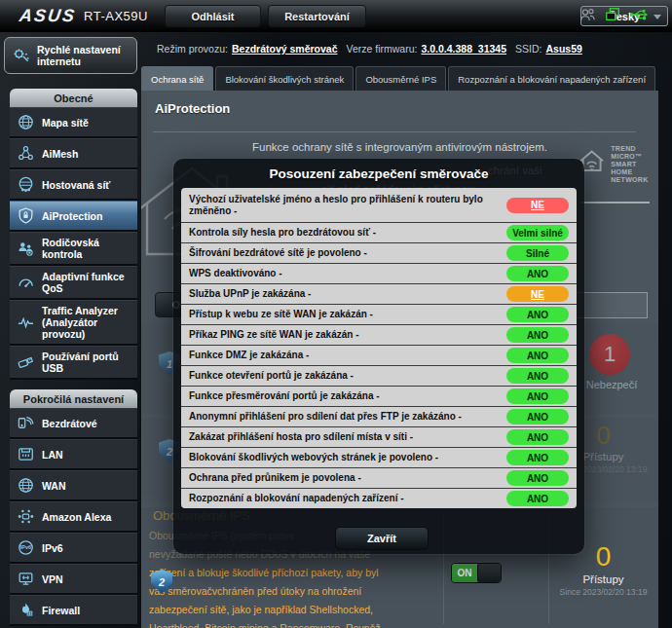 This screenshot has width=672, height=628. Describe the element at coordinates (336, 16) in the screenshot. I see `top-bar: ASUS RT-AX59U Odhlásit Restartování Česk…` at that location.